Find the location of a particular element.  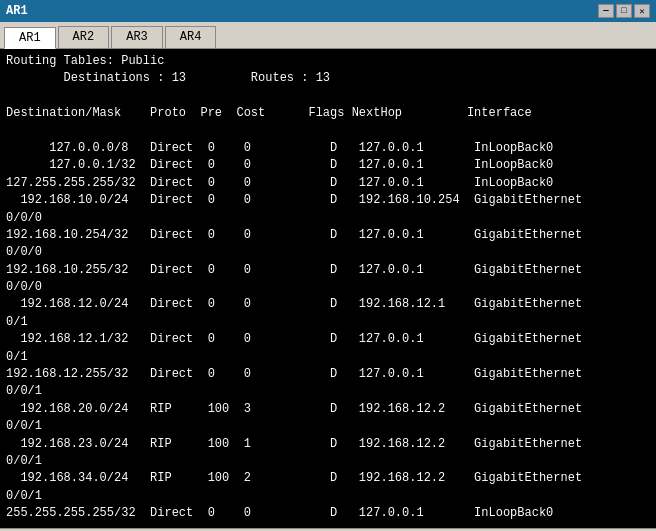

close-button: ✕ is located at coordinates (642, 11).